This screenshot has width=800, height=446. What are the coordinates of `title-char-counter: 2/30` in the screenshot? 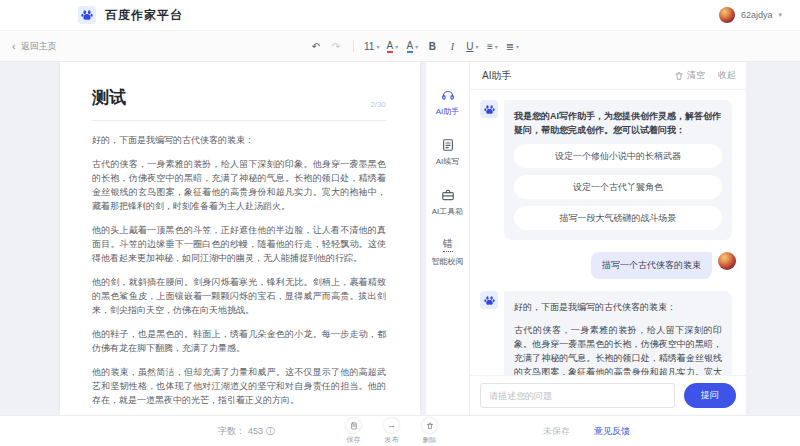 It's located at (378, 104).